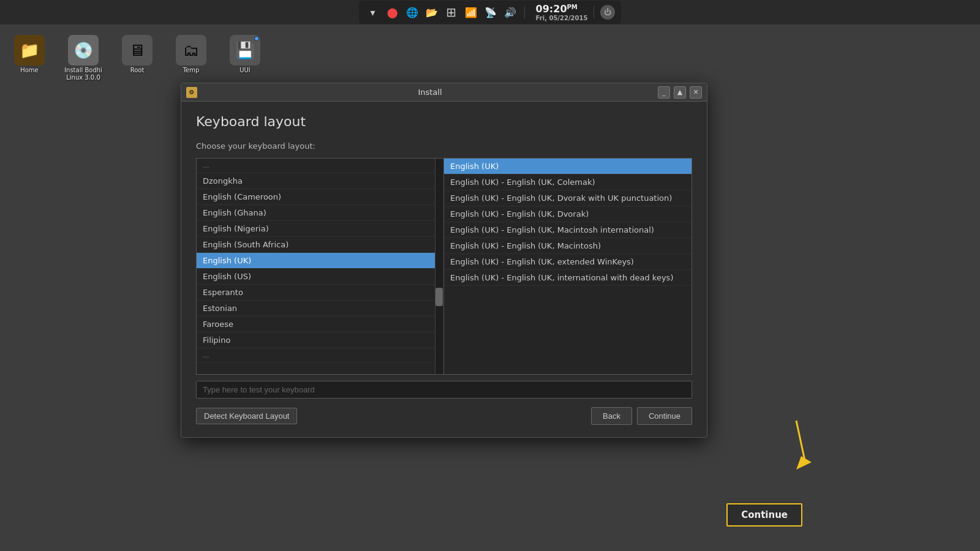  What do you see at coordinates (29, 70) in the screenshot?
I see `home-icon-label: Home` at bounding box center [29, 70].